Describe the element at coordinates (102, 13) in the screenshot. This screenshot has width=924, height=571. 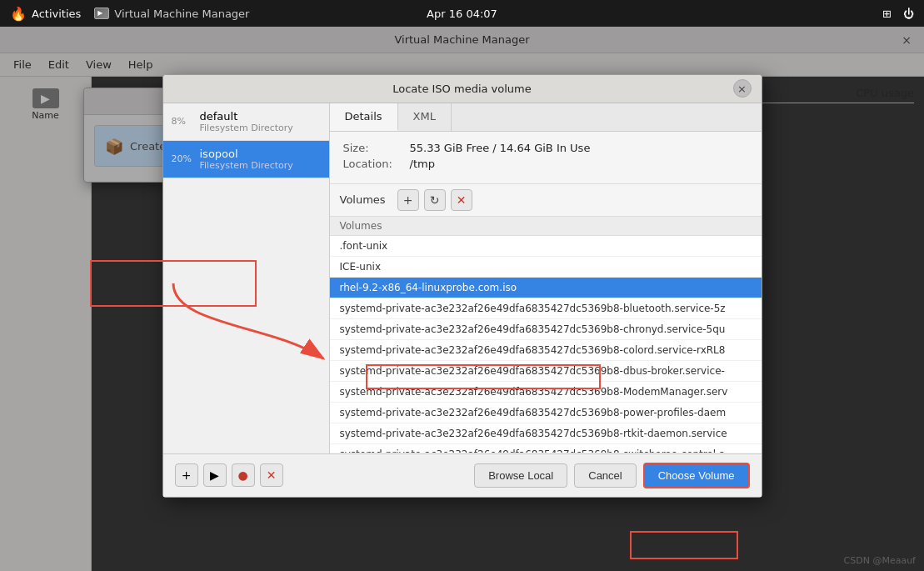
I see `vmm-icon` at that location.